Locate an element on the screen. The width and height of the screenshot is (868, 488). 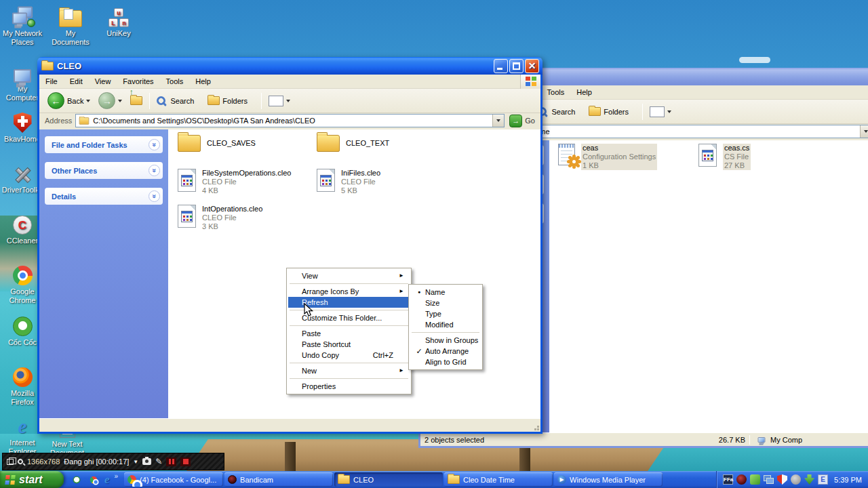
start-button: start is located at coordinates (32, 480).